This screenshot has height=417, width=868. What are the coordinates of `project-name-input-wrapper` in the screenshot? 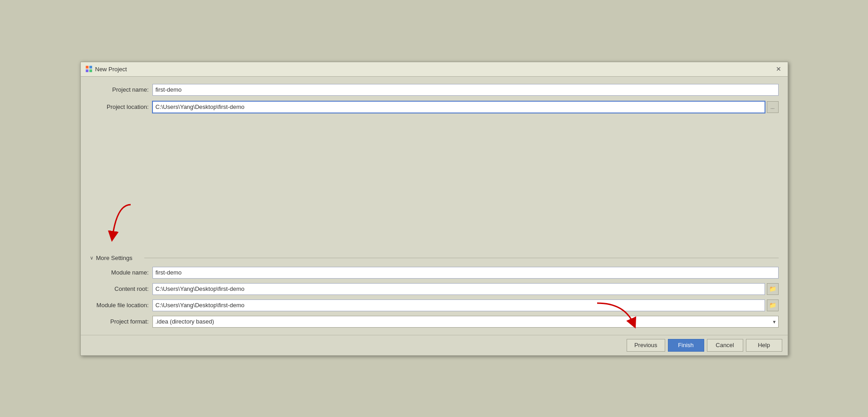 It's located at (466, 90).